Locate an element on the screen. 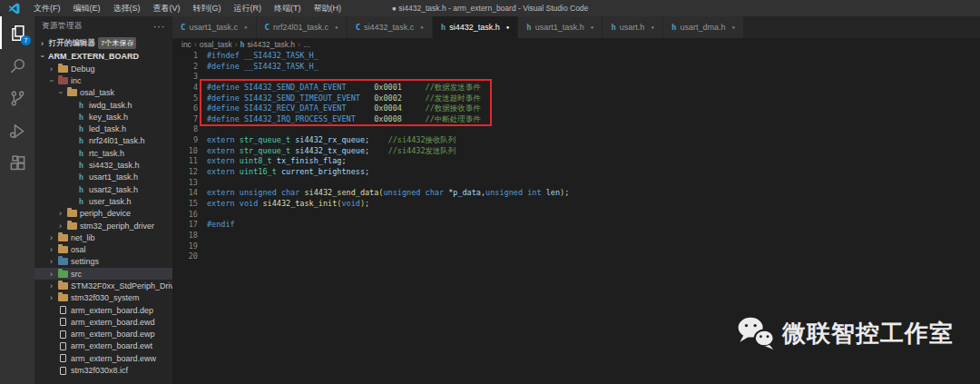  tree-item-stm32f030x8.icf: stm32f030x8.icf is located at coordinates (103, 370).